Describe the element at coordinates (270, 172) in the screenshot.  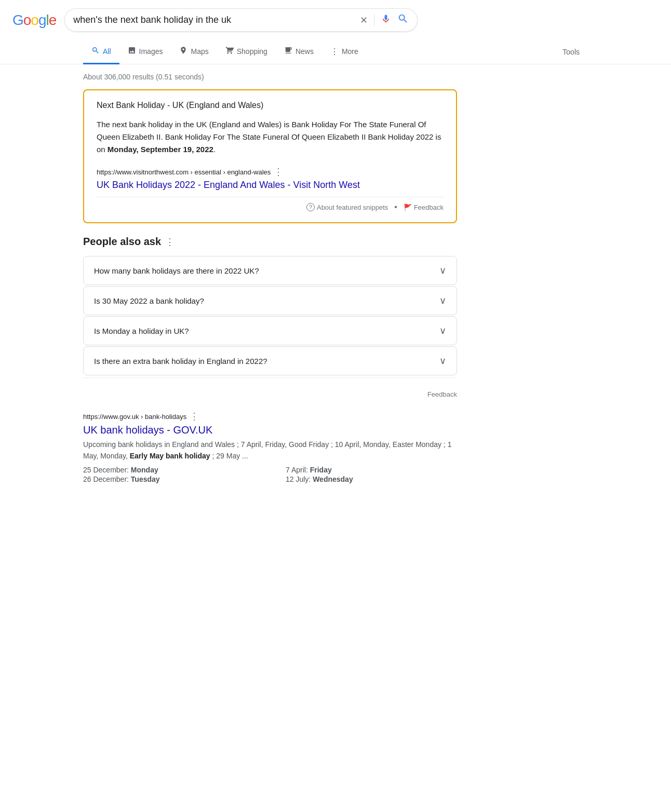
I see `snippet-source: https://www.visitnorthwest.com › essenti…` at that location.